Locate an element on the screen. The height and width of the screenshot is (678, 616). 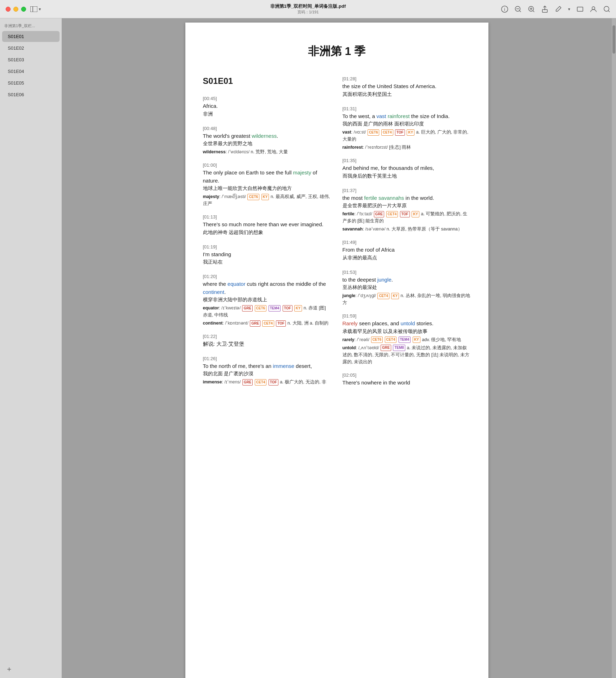
vocab-rainforest: rainforest: /ˈreɪnfɒrɪst/ [生态] 雨林 is located at coordinates (407, 147).